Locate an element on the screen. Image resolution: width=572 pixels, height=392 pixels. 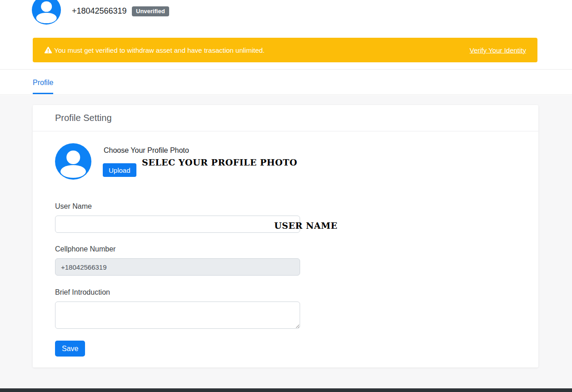
username-input is located at coordinates (177, 224).